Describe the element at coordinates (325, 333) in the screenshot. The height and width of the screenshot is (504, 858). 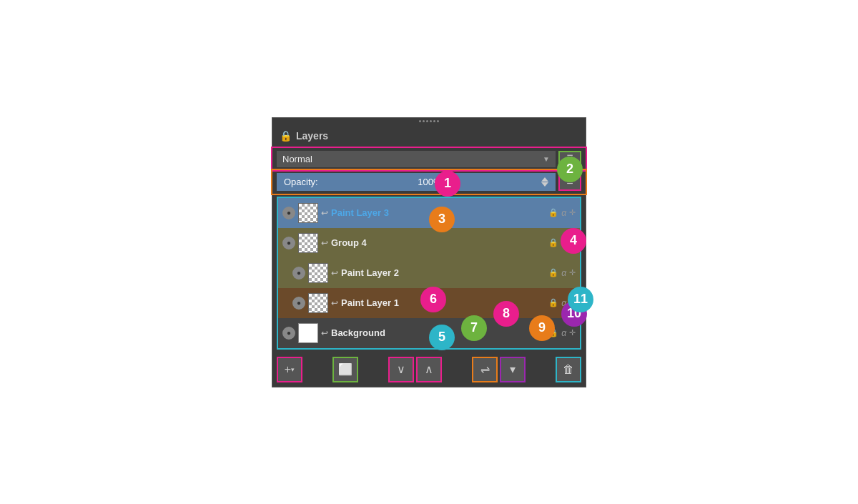
I see `layer-type-icon-background: ↩` at that location.